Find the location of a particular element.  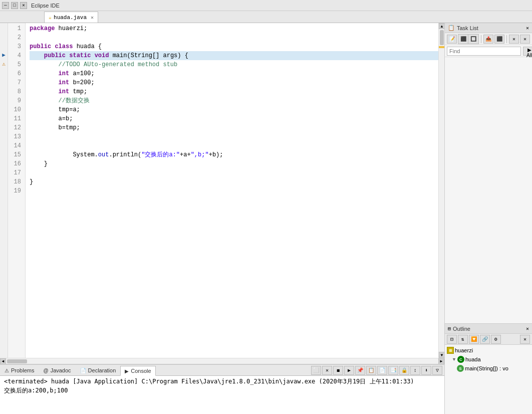

scroll-down-arrow: ▼ is located at coordinates (442, 355).